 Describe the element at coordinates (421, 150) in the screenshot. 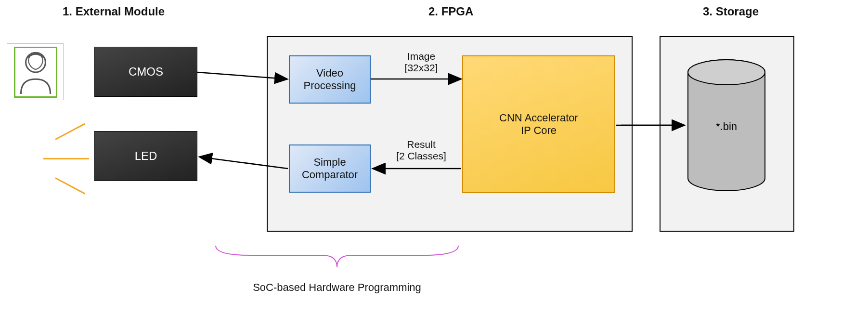

I see `arrow-label-result: Result [2 Classes]` at that location.